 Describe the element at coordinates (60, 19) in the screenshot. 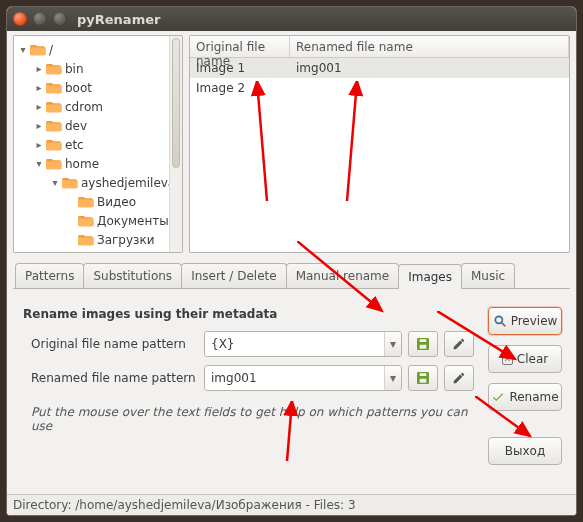

I see `maximize-window-button` at that location.